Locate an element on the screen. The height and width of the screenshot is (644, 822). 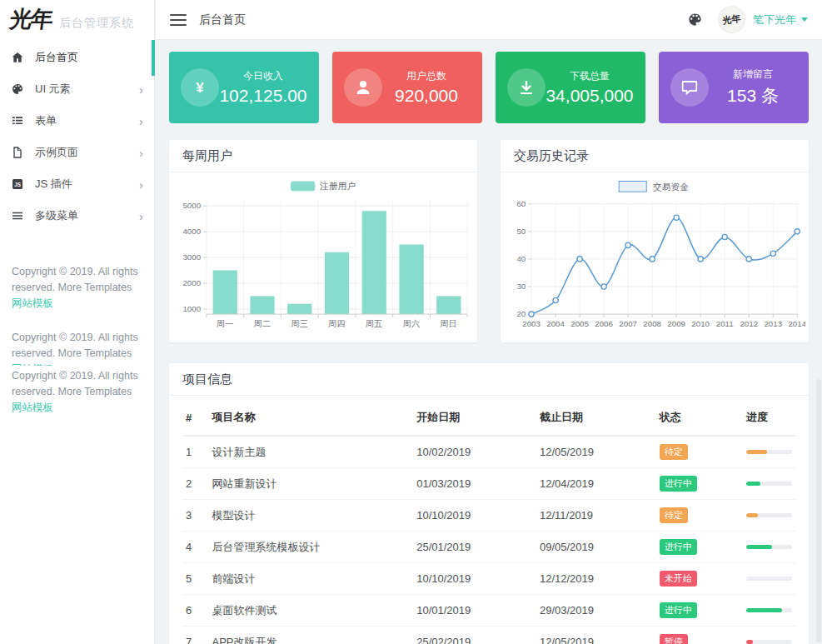
stat-card-value: 34,005,000 is located at coordinates (590, 96).